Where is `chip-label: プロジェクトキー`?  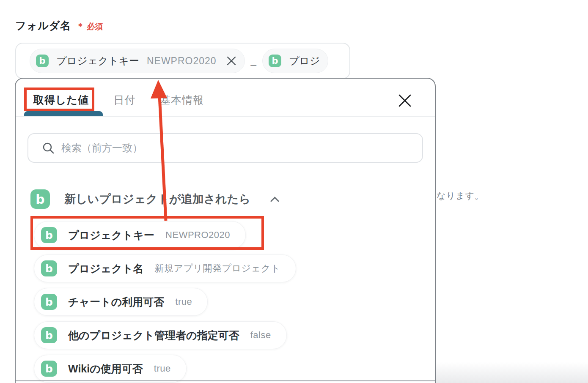
chip-label: プロジェクトキー is located at coordinates (98, 61).